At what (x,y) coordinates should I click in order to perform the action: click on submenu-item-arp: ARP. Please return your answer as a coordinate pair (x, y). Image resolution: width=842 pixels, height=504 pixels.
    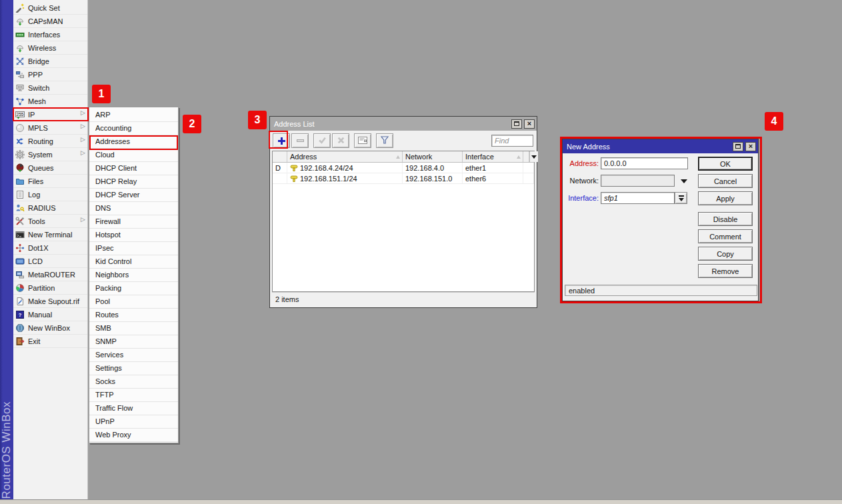
    Looking at the image, I should click on (133, 115).